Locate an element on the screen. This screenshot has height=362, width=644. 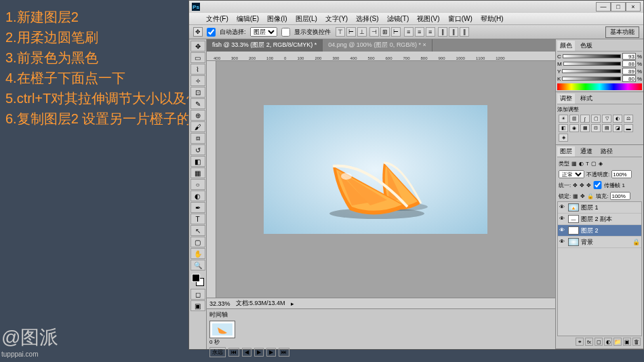
showcontrols-checkbox is located at coordinates (286, 33).